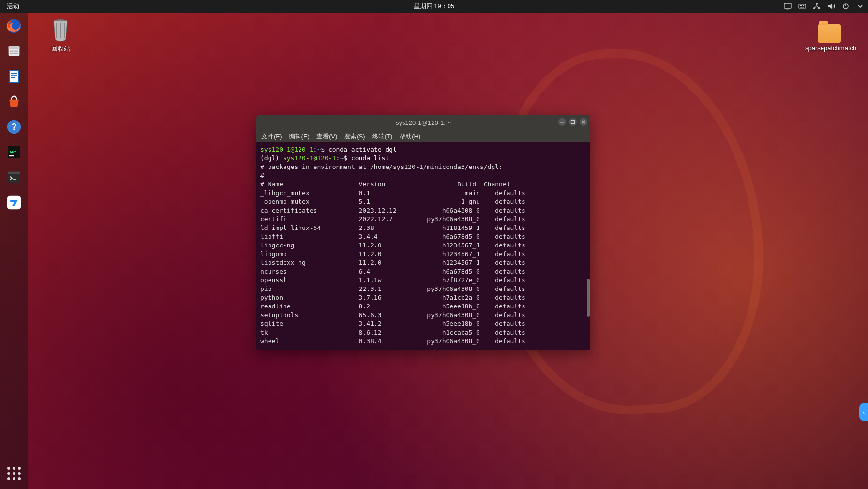 This screenshot has width=868, height=489. I want to click on desktop-icons: 回收站, so click(60, 35).